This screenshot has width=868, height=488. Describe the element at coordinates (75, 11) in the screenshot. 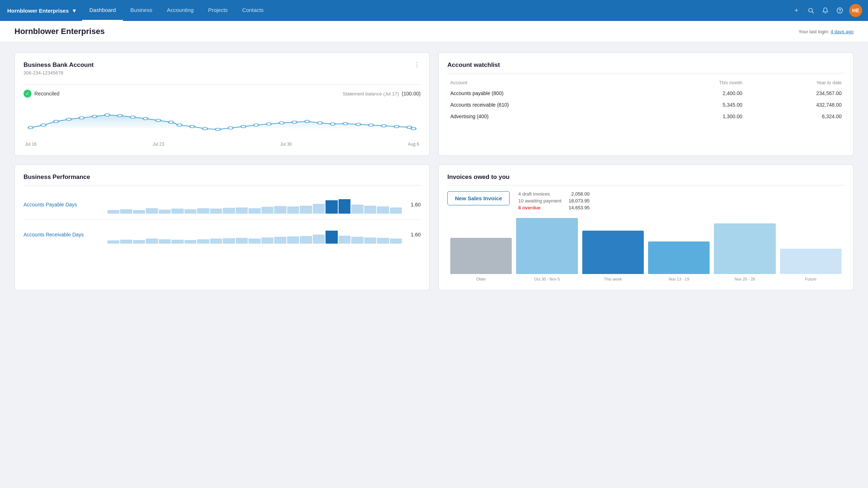

I see `brand-caret: ▼` at that location.